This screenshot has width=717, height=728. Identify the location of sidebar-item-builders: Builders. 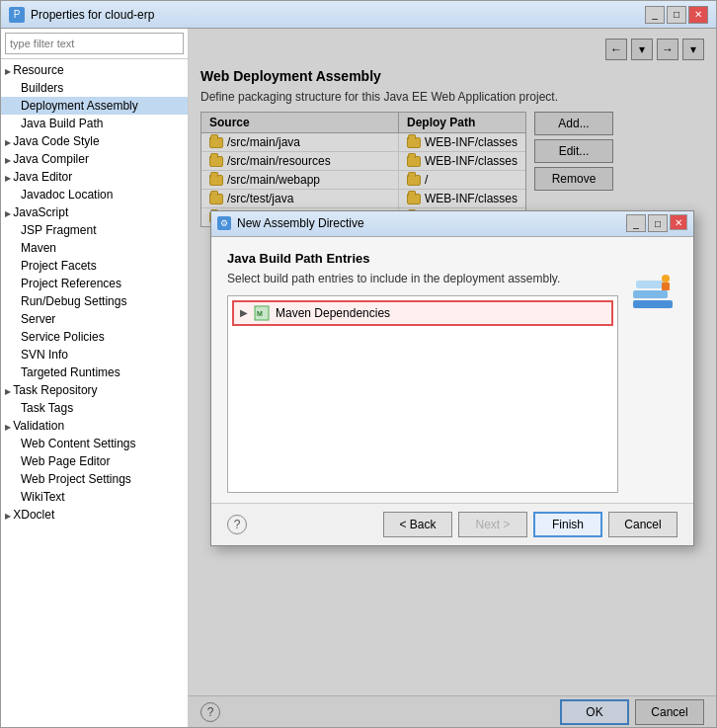
(95, 88).